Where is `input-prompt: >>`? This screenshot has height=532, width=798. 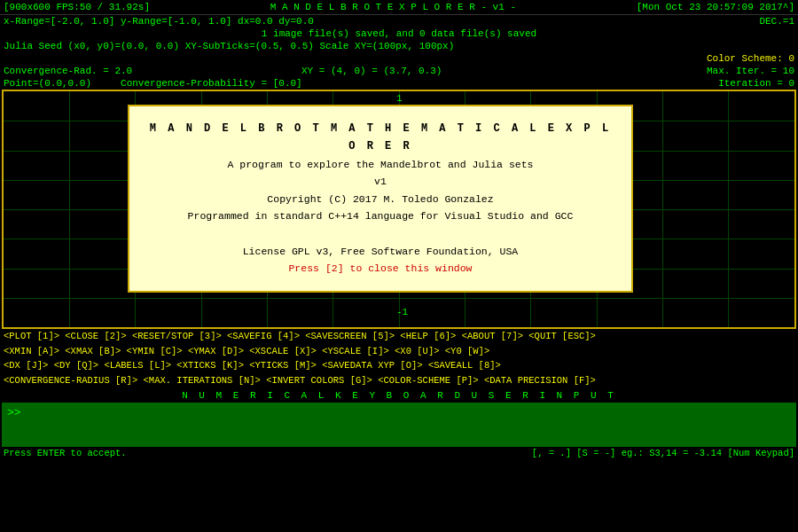
input-prompt: >> is located at coordinates (14, 413).